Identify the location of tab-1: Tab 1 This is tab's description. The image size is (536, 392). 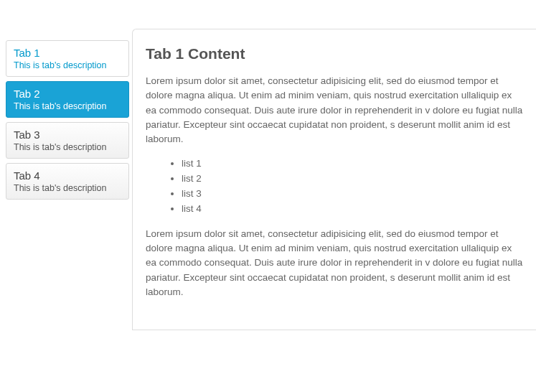
(67, 59).